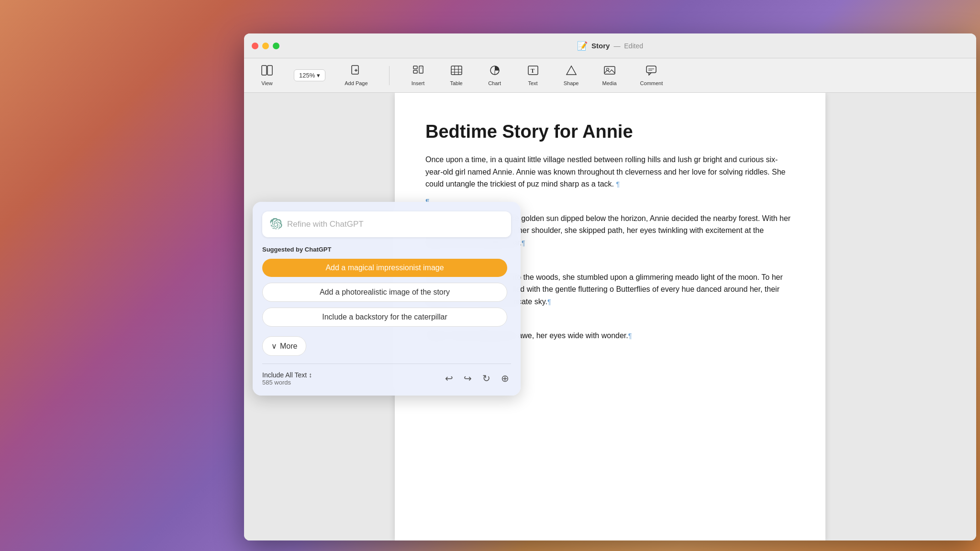 Image resolution: width=980 pixels, height=551 pixels. Describe the element at coordinates (523, 243) in the screenshot. I see `paragraph-mark-2: ¶` at that location.